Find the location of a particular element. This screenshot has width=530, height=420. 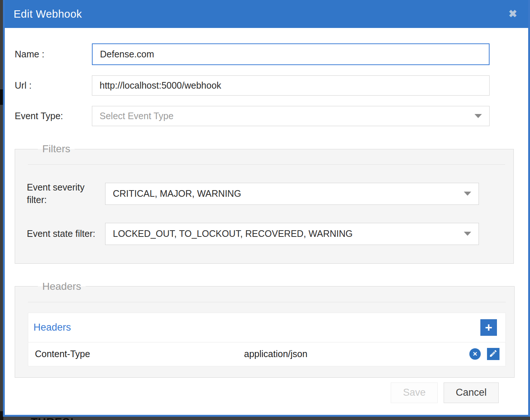

url-input is located at coordinates (291, 85).